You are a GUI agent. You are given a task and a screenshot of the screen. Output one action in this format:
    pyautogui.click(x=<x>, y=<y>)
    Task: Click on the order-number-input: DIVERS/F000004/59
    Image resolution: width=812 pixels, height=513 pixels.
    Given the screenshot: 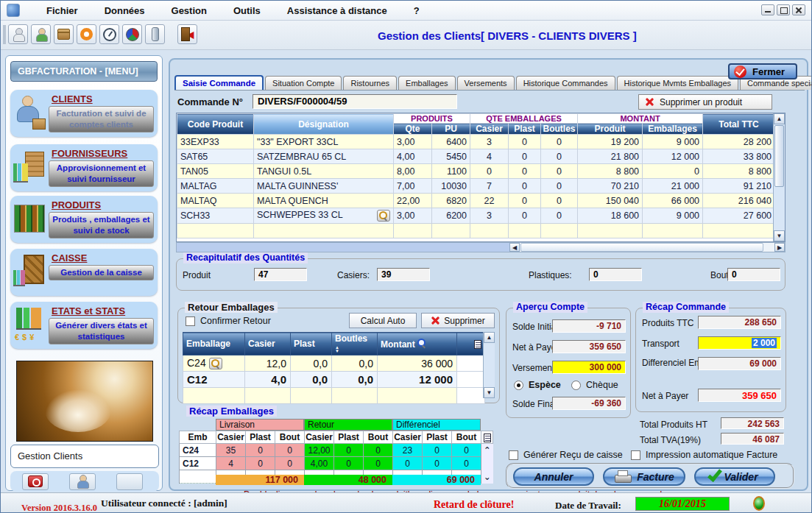 What is the action you would take?
    pyautogui.click(x=355, y=102)
    